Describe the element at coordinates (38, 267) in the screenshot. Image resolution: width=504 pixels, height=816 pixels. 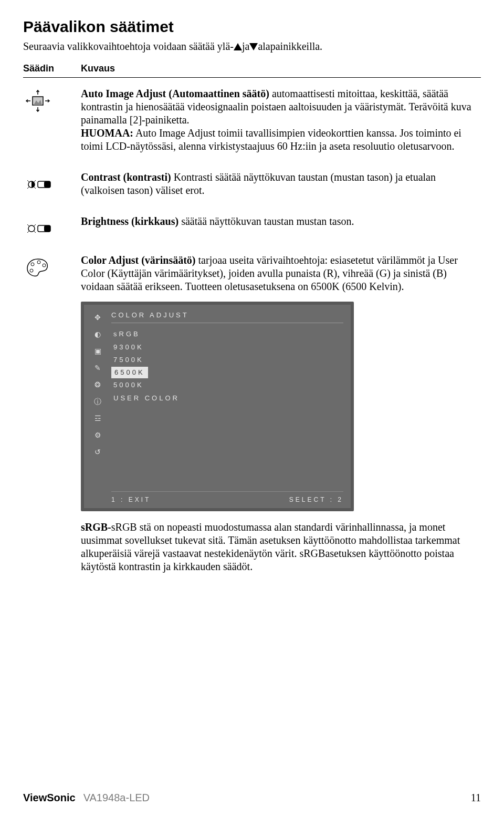
I see `color-adjust-icon` at that location.